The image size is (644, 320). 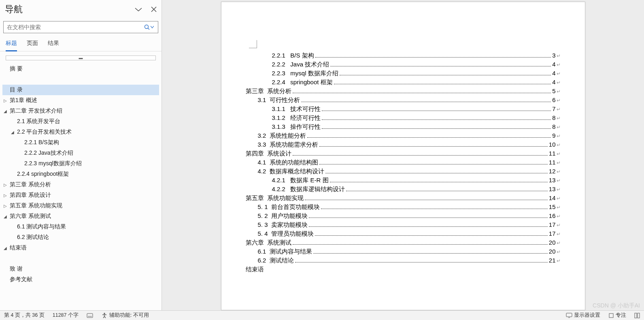 I want to click on collapse-icon, so click(x=138, y=9).